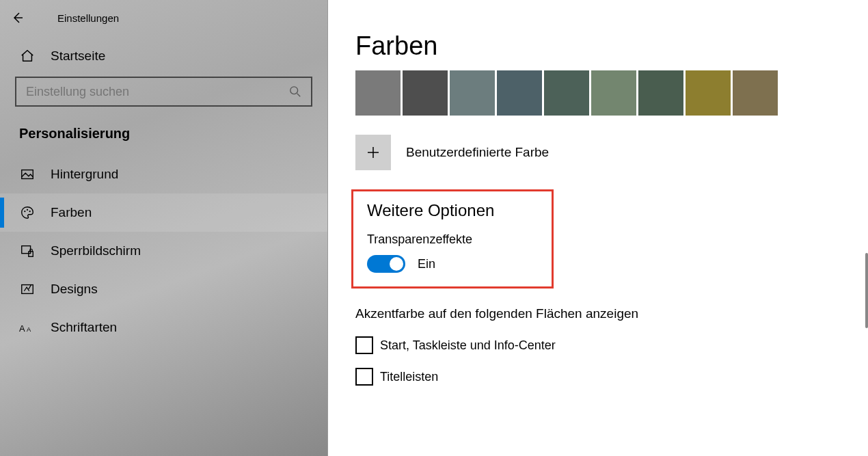  I want to click on check-label: Start, Taskleiste und Info-Center, so click(467, 346).